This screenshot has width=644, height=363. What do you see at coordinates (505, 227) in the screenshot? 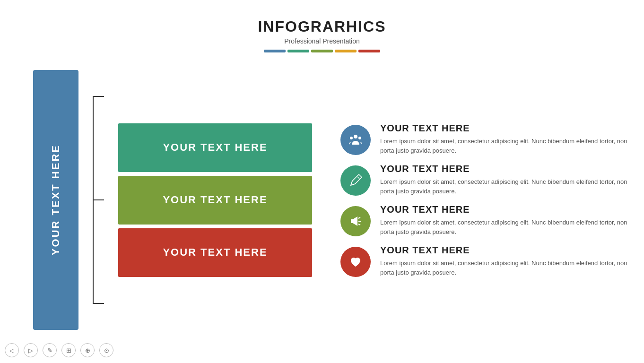
I see `info-desc-3: Lorem ipsum dolor sit amet, consectetur …` at bounding box center [505, 227].